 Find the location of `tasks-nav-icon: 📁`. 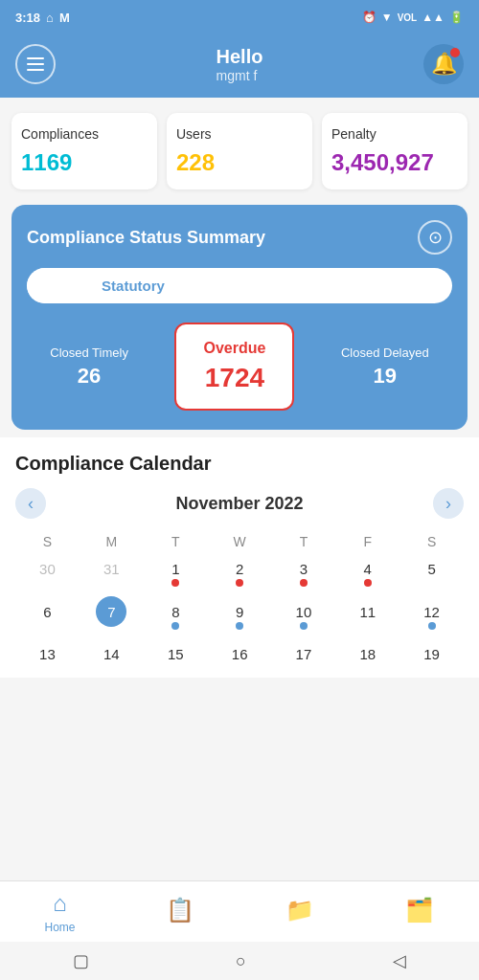

tasks-nav-icon: 📁 is located at coordinates (300, 910).